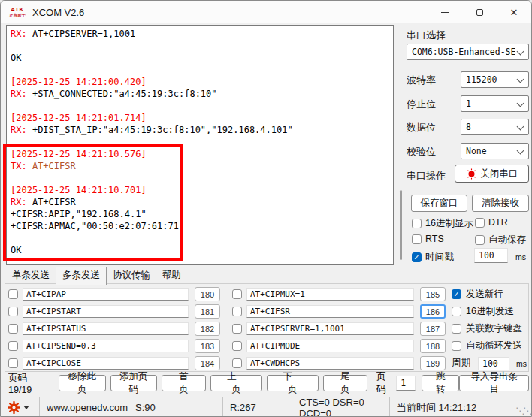 This screenshot has width=532, height=417. I want to click on terminal-line: [2025-12-25 14:21:10.701], so click(200, 190).